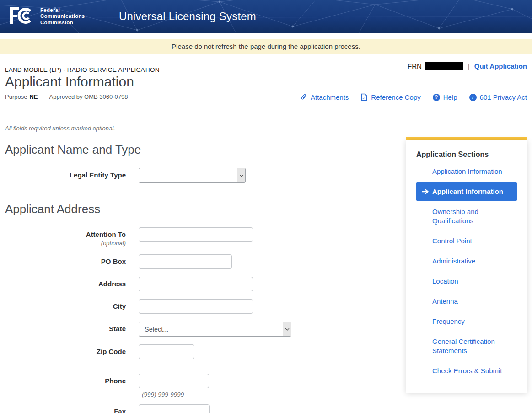 This screenshot has height=413, width=532. Describe the element at coordinates (174, 409) in the screenshot. I see `fax-input` at that location.